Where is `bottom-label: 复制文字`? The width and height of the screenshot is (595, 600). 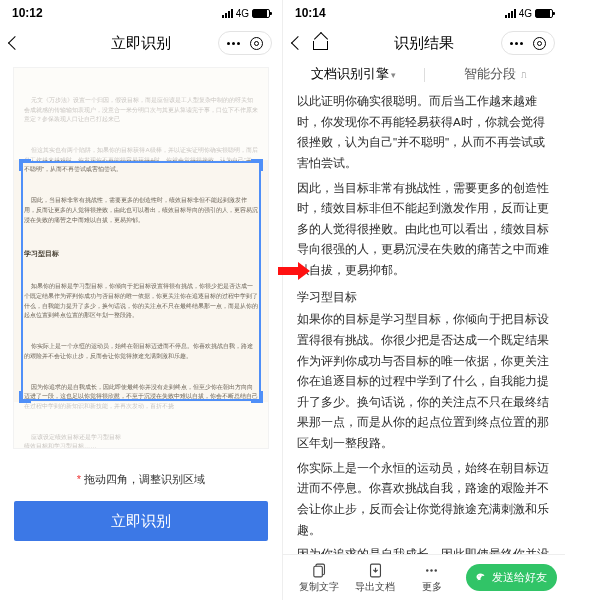 bottom-label: 复制文字 is located at coordinates (319, 588).